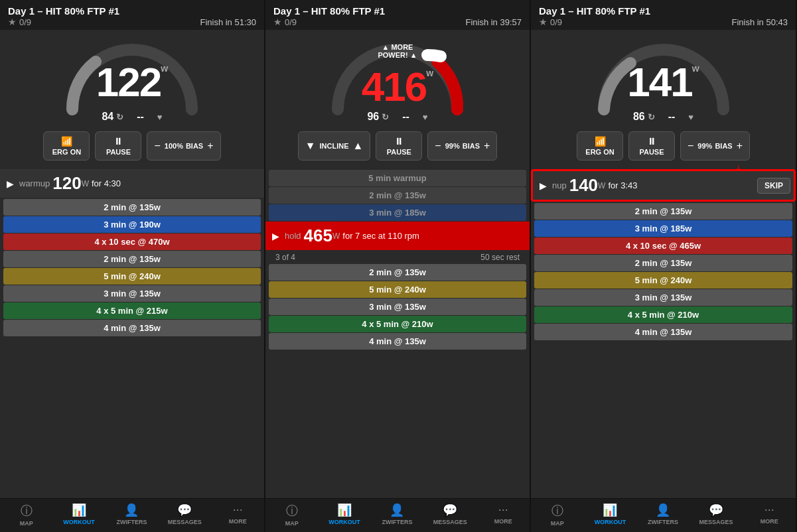  What do you see at coordinates (487, 146) in the screenshot?
I see `panel2-bias-plus: +` at bounding box center [487, 146].